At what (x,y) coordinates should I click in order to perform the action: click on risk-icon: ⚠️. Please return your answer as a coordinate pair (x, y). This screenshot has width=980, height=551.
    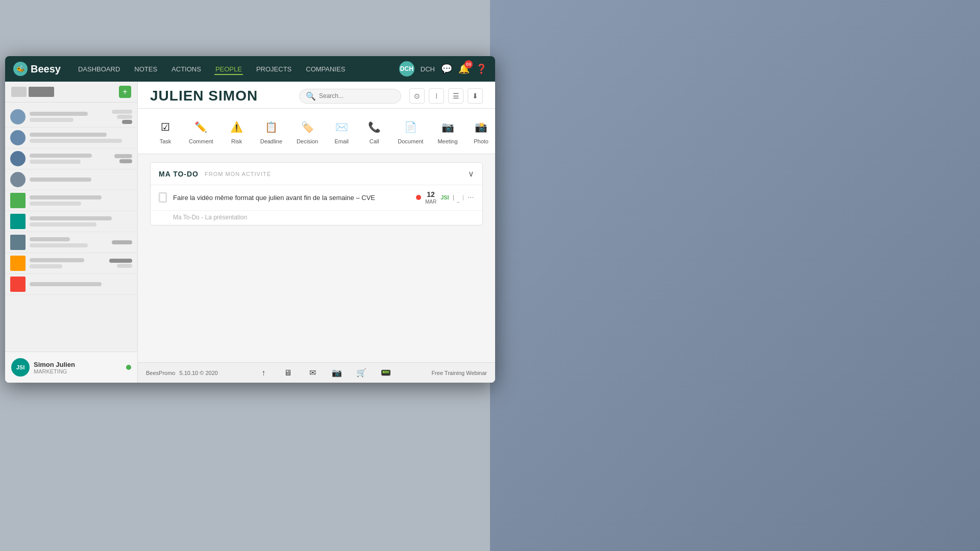
    Looking at the image, I should click on (237, 127).